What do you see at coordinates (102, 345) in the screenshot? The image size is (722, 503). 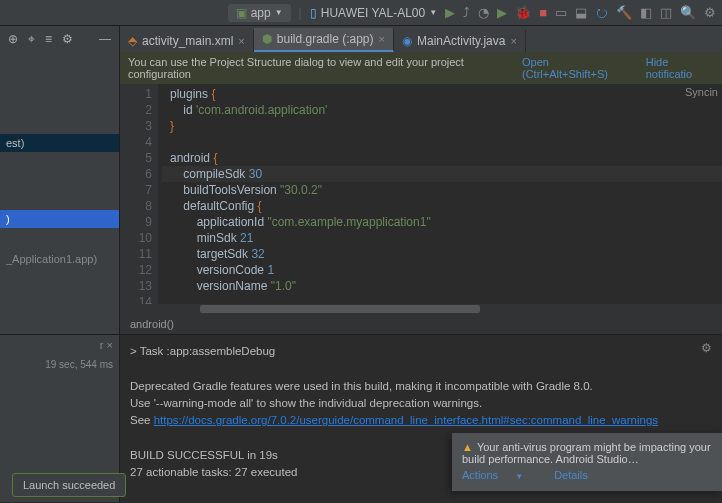 I see `panel-label: r` at bounding box center [102, 345].